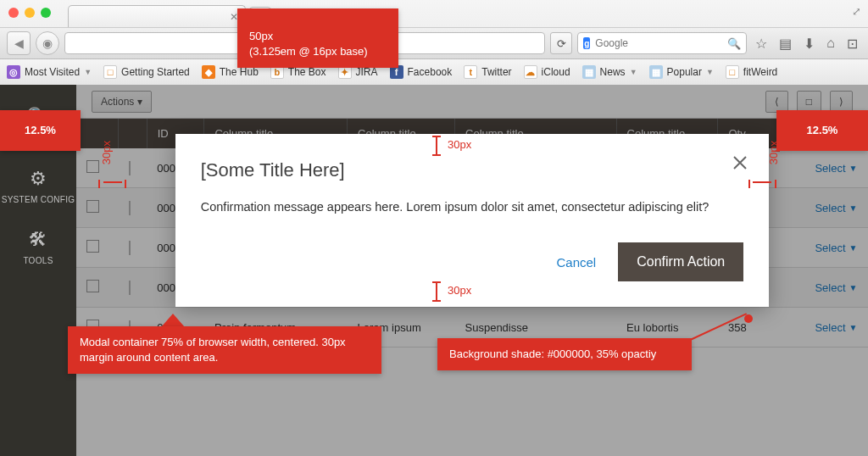 This screenshot has height=456, width=868. Describe the element at coordinates (659, 43) in the screenshot. I see `search-input` at that location.